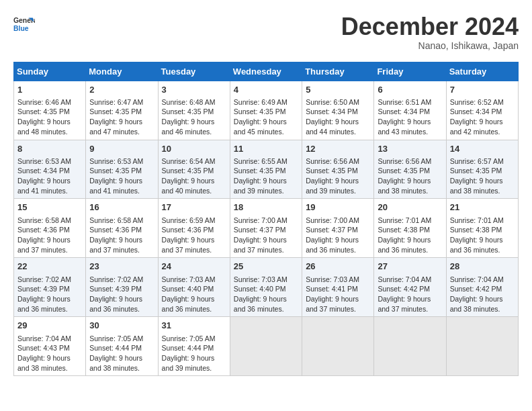 The width and height of the screenshot is (532, 411). I want to click on day-number: 6, so click(410, 90).